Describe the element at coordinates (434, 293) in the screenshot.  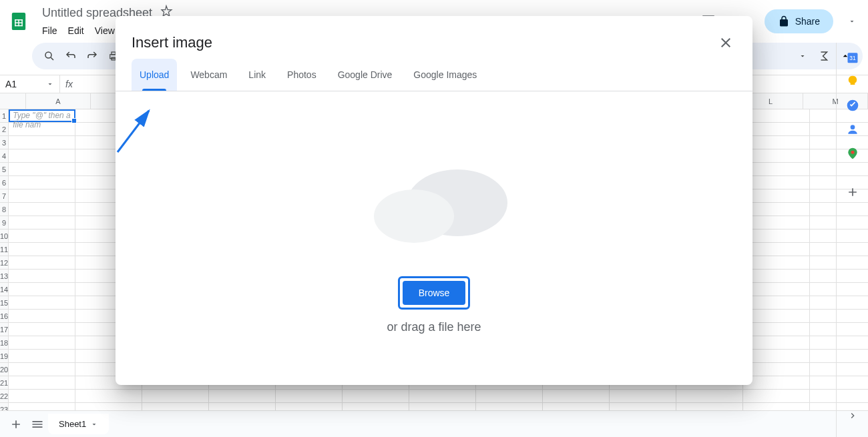
I see `browse-button-outline: Browse` at that location.